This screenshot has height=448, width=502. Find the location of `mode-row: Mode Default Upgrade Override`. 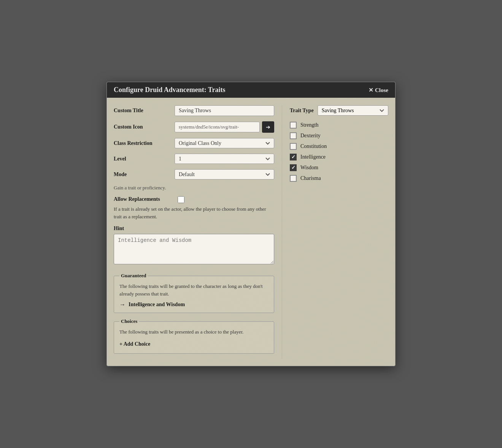

mode-row: Mode Default Upgrade Override is located at coordinates (194, 174).